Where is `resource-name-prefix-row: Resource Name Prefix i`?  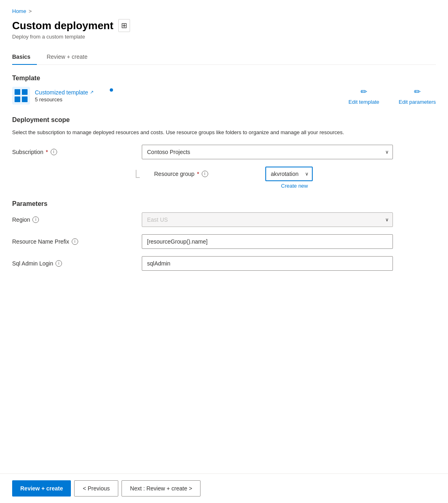
resource-name-prefix-row: Resource Name Prefix i is located at coordinates (224, 242).